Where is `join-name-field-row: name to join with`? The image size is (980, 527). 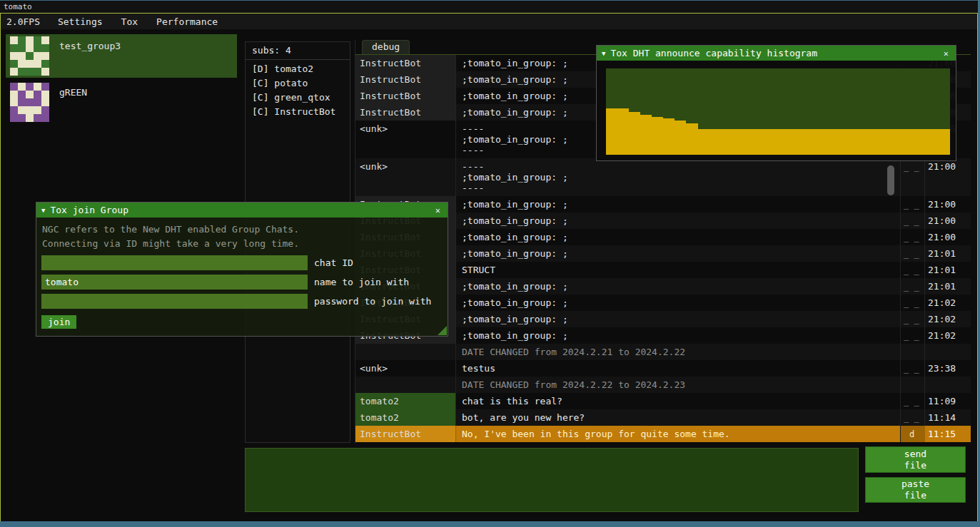 join-name-field-row: name to join with is located at coordinates (244, 282).